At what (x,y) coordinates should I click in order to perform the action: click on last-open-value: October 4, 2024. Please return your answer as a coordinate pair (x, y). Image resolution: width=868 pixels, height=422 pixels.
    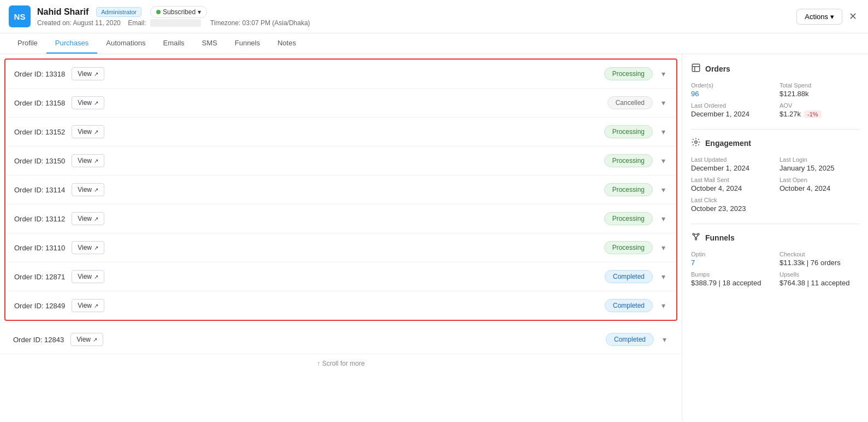
    Looking at the image, I should click on (819, 188).